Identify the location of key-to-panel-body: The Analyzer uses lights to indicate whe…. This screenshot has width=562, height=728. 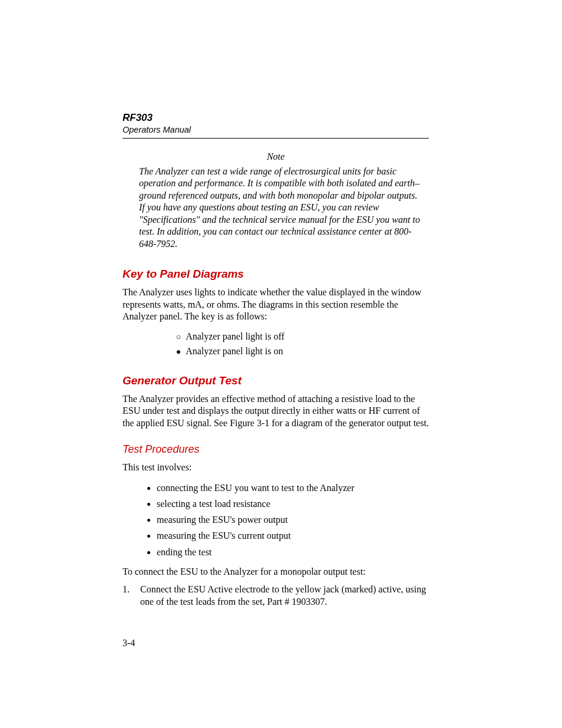
(276, 304).